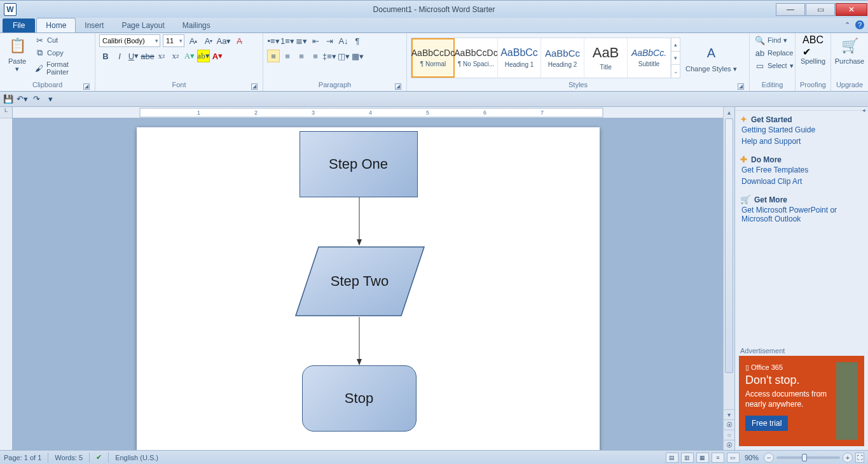 This screenshot has height=464, width=868. What do you see at coordinates (162, 56) in the screenshot?
I see `subscript-button: x2` at bounding box center [162, 56].